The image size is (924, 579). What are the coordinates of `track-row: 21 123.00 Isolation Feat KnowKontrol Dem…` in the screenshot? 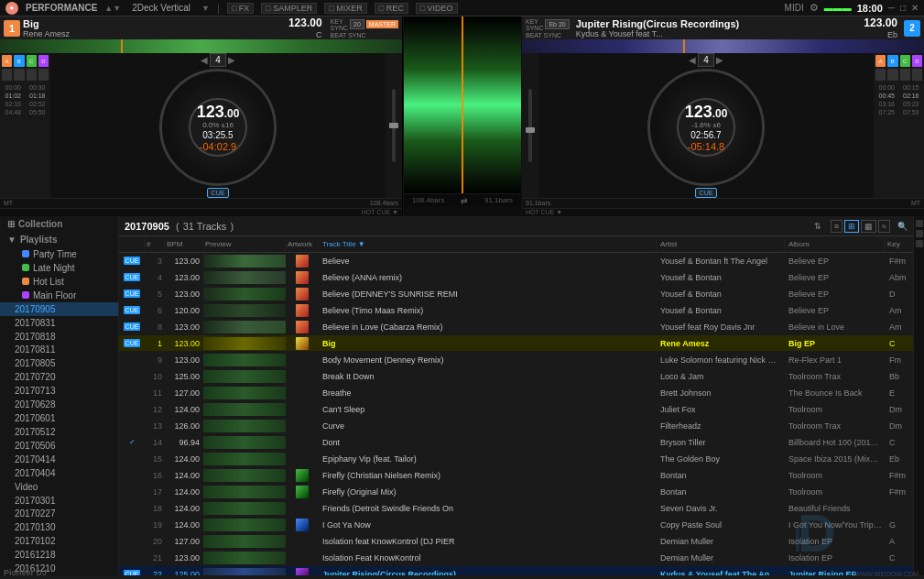 It's located at (516, 558).